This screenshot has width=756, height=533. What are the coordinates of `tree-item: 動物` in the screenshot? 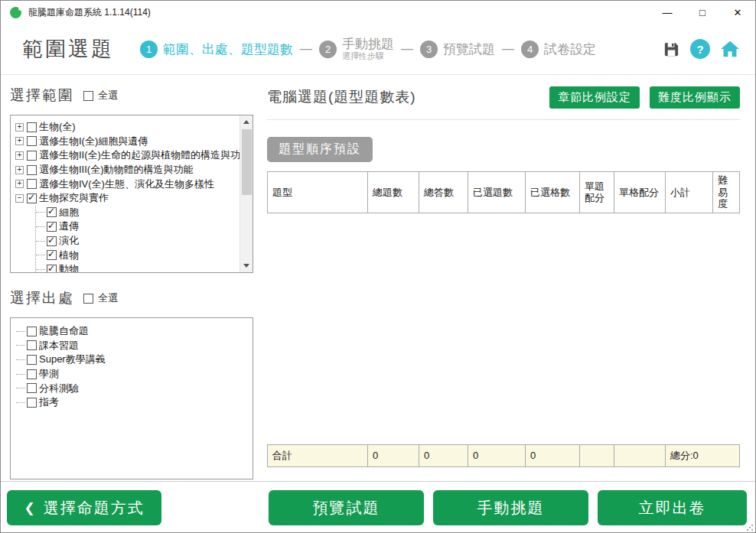 It's located at (136, 268).